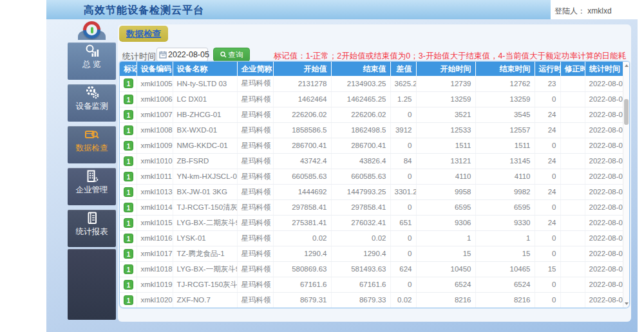 This screenshot has width=644, height=332. Describe the element at coordinates (91, 228) in the screenshot. I see `sidebar-item-report: 统计报表` at that location.